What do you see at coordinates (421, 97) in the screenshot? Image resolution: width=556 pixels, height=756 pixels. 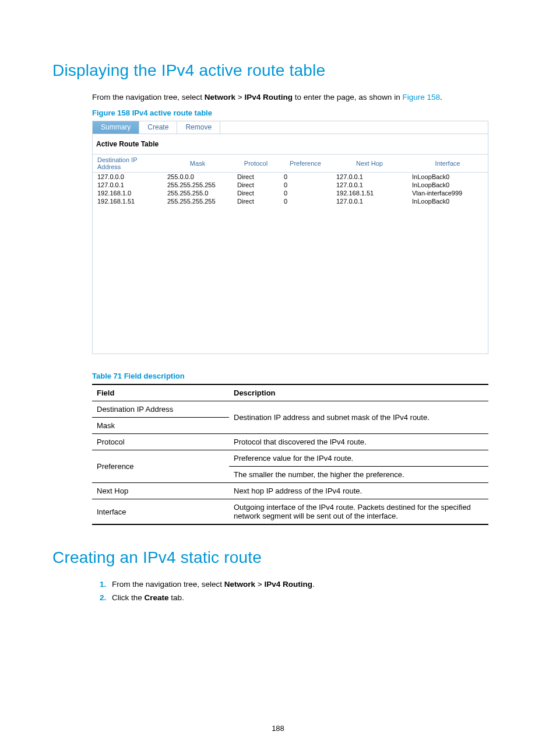 I see `figure-link: Figure 158` at bounding box center [421, 97].